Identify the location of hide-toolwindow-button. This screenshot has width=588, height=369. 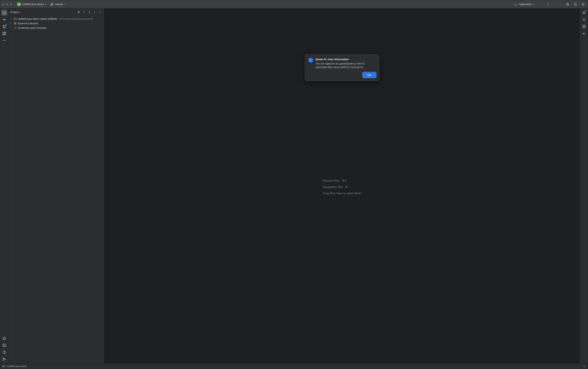
(100, 12).